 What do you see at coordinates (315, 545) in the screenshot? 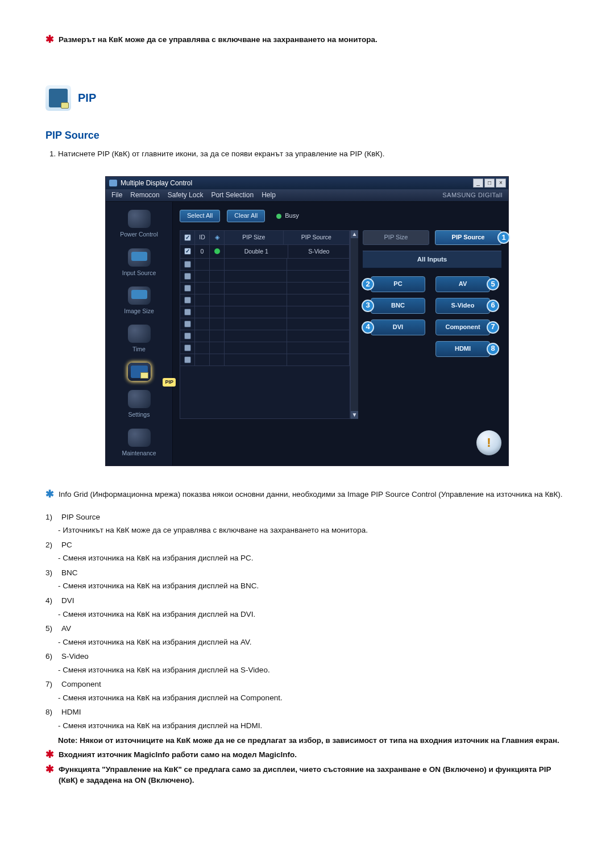
I see `item-title: PC` at bounding box center [315, 545].